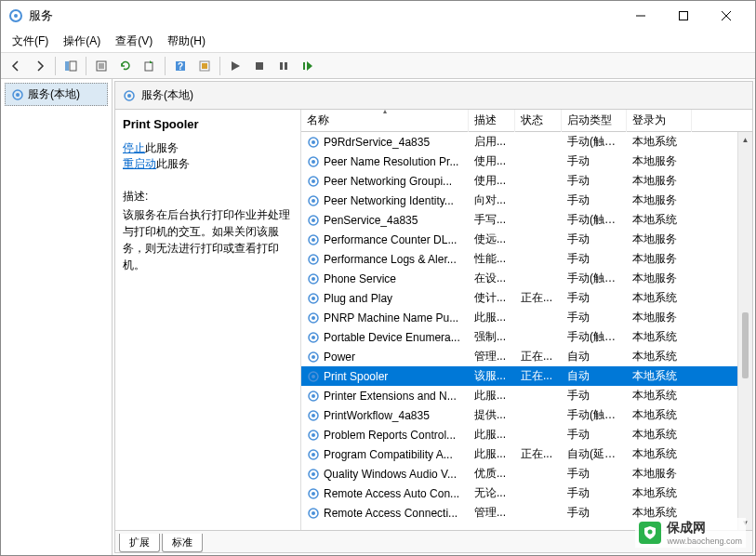 This screenshot has width=756, height=556. Describe the element at coordinates (683, 16) in the screenshot. I see `maximize-button` at that location.